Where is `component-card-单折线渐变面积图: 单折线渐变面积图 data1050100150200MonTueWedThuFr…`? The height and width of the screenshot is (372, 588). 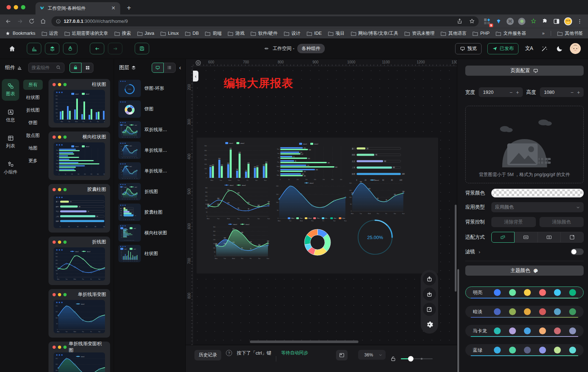 component-card-单折线渐变面积图: 单折线渐变面积图 data1050100150200MonTueWedThuFr… is located at coordinates (79, 357).